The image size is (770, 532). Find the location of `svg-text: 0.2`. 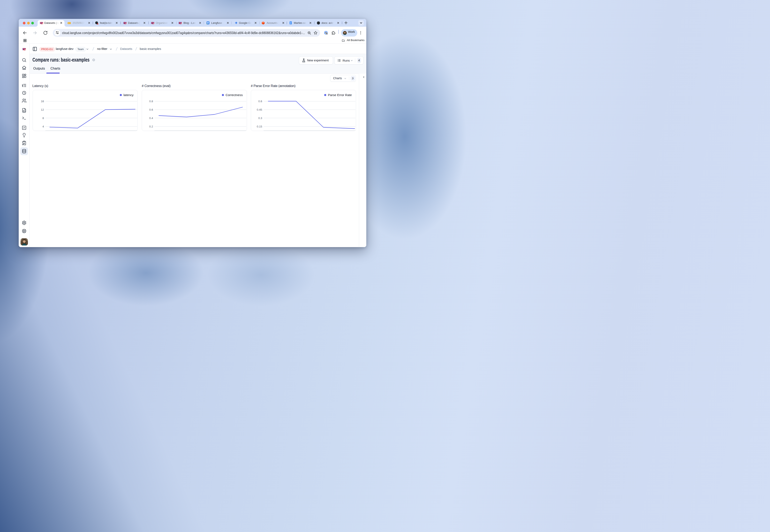

svg-text: 0.2 is located at coordinates (151, 127).